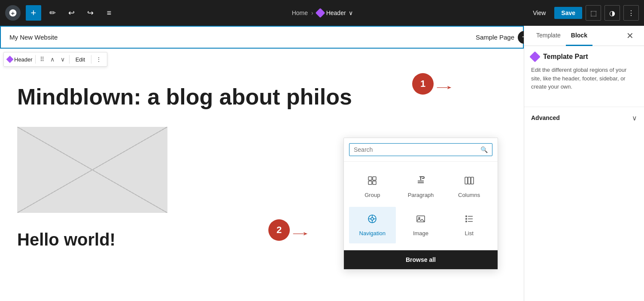 The width and height of the screenshot is (644, 301). What do you see at coordinates (52, 59) in the screenshot?
I see `move-up-button: ∧` at bounding box center [52, 59].